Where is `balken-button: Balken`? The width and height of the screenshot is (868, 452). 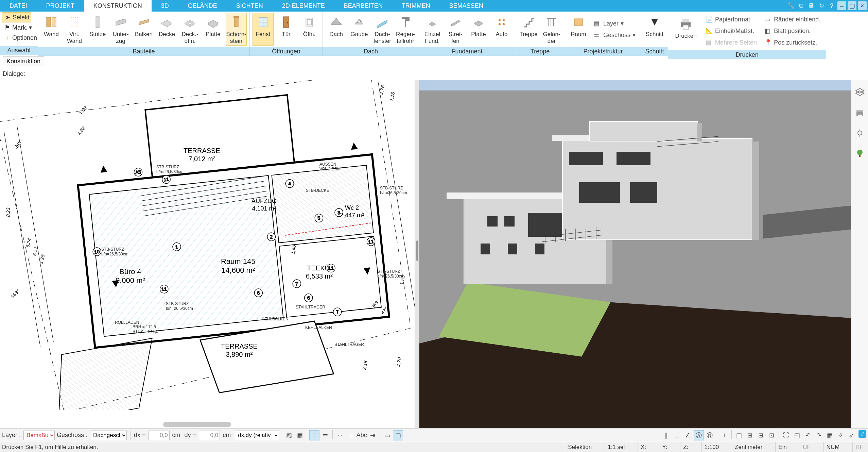
balken-button: Balken is located at coordinates (144, 29).